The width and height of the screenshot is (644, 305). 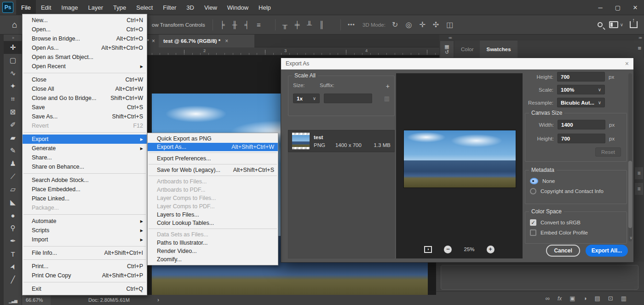 I want to click on menu-item-file-info: File Info...Alt+Shift+Ctrl+I, so click(x=85, y=253).